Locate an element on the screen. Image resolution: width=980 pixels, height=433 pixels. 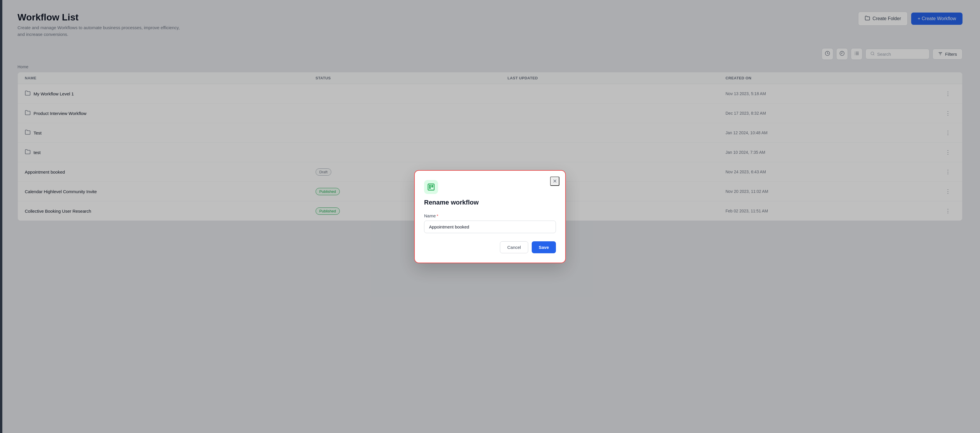
cancel-button: Cancel is located at coordinates (514, 247).